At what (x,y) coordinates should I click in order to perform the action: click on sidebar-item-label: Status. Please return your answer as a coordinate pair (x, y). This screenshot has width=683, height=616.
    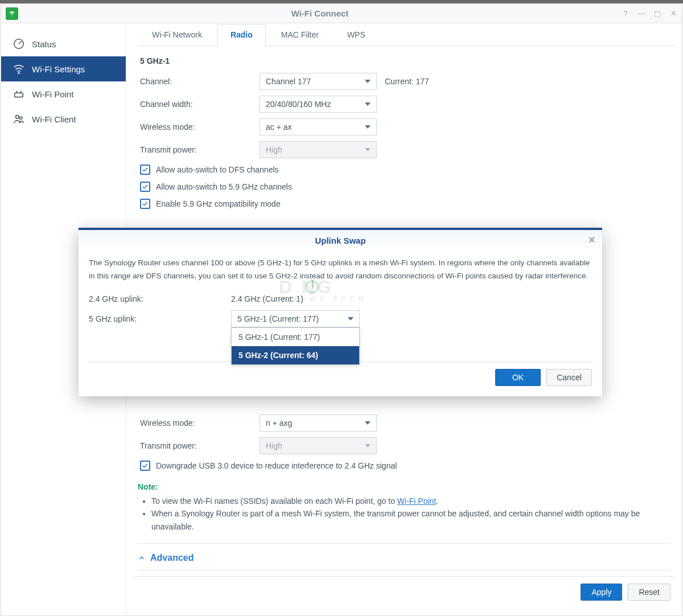
    Looking at the image, I should click on (44, 44).